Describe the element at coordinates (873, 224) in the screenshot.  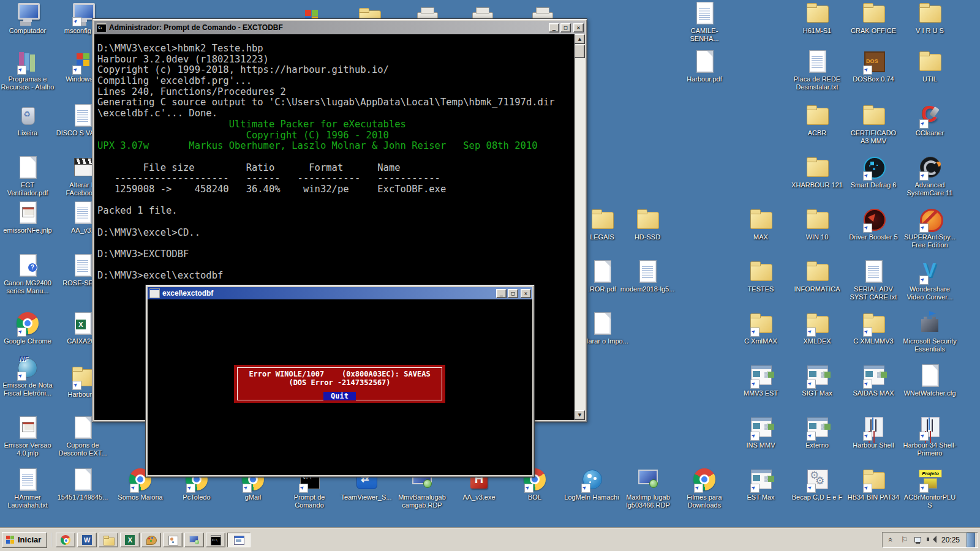
I see `desktop-icon-driver-booster-5: Driver Booster 5` at that location.